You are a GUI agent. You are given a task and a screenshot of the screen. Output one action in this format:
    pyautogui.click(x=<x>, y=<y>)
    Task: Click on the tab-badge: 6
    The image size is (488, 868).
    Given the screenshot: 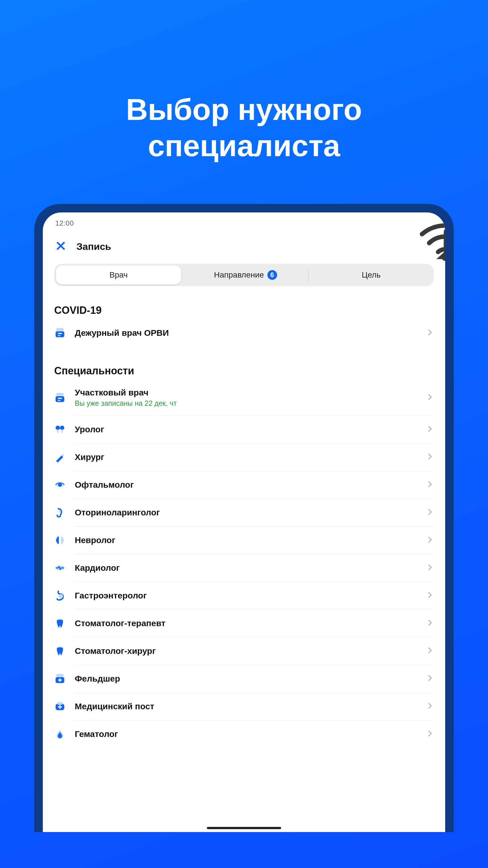 What is the action you would take?
    pyautogui.click(x=272, y=275)
    